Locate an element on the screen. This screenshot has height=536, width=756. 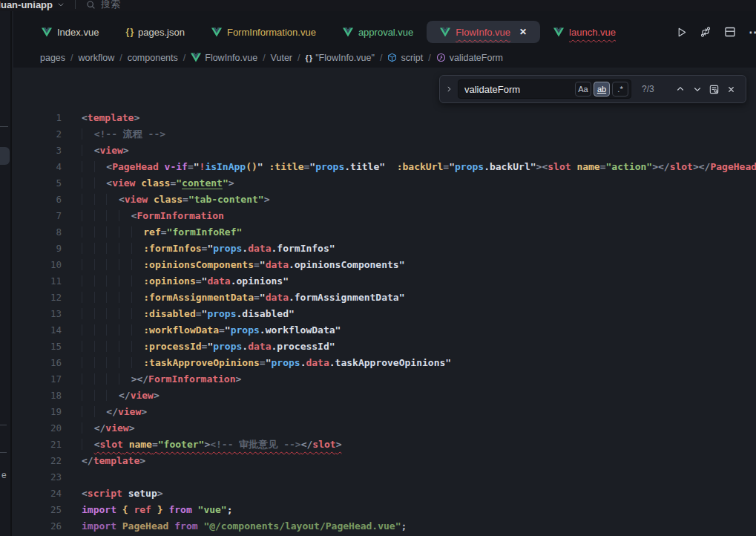
code-line: <FormInformation is located at coordinates (418, 216).